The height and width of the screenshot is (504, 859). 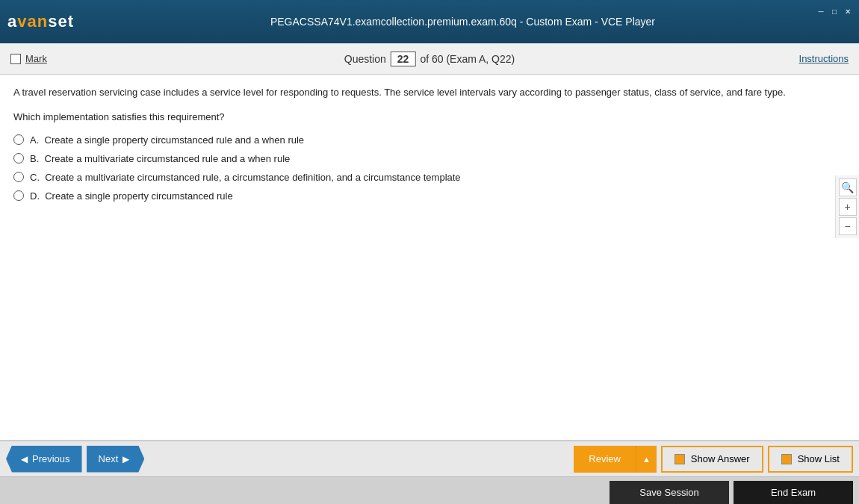 I want to click on restore-button: □, so click(x=834, y=11).